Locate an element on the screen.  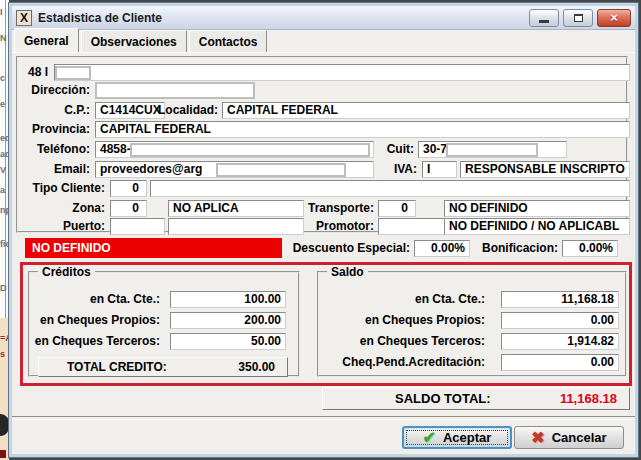
provincia-field: CAPITAL FEDERAL is located at coordinates (362, 130).